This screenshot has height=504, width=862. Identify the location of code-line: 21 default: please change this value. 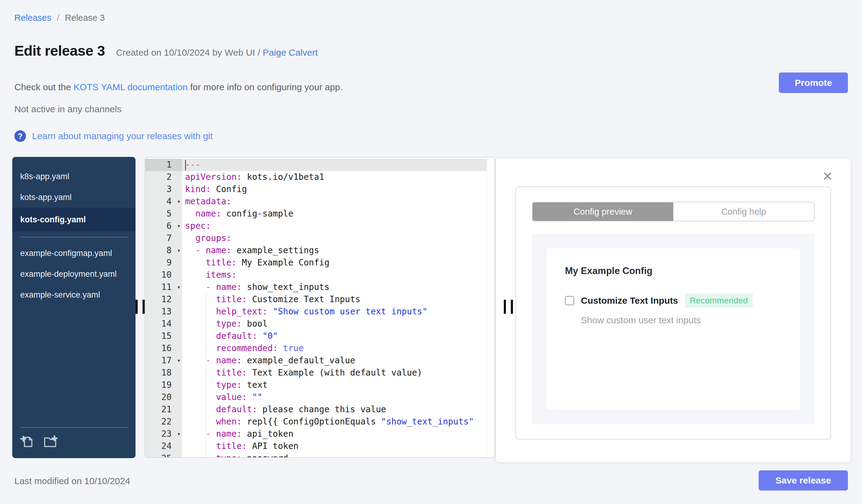
(316, 410).